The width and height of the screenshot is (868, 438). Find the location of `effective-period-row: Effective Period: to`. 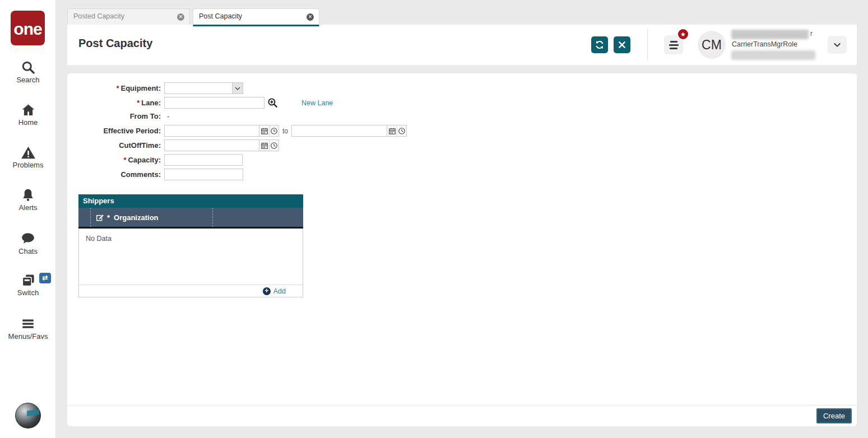

effective-period-row: Effective Period: to is located at coordinates (237, 131).